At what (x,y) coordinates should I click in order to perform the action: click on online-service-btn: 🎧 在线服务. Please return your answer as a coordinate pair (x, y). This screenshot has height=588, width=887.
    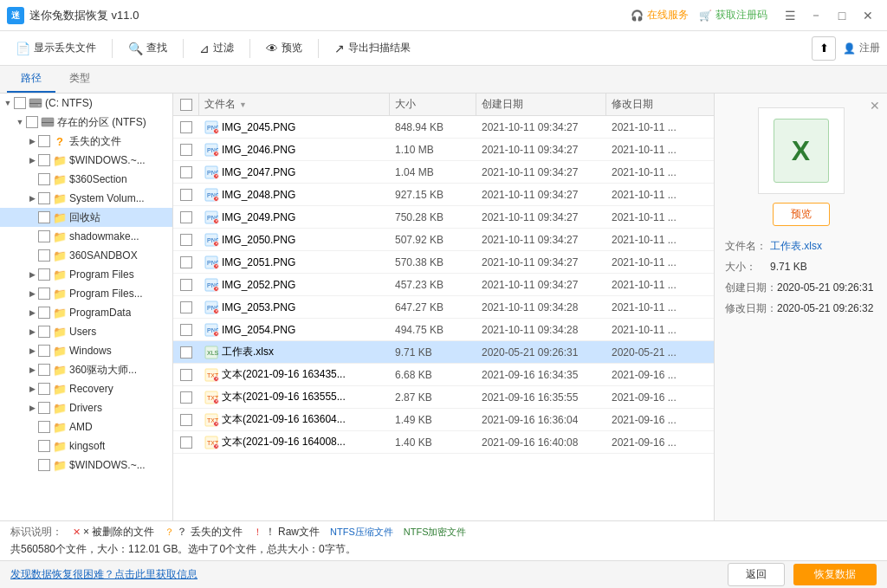
    Looking at the image, I should click on (660, 16).